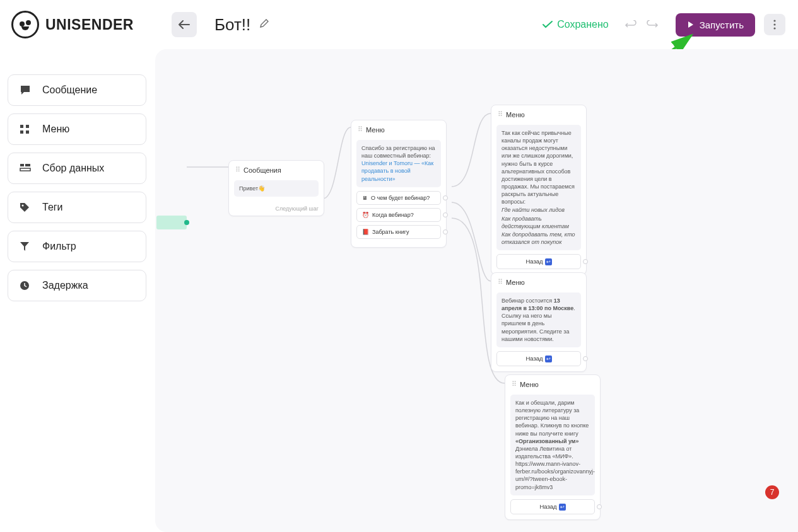  Describe the element at coordinates (539, 190) in the screenshot. I see `node-menu-about: ⠿ Меню Так как сейчас привычные каналы п…` at that location.